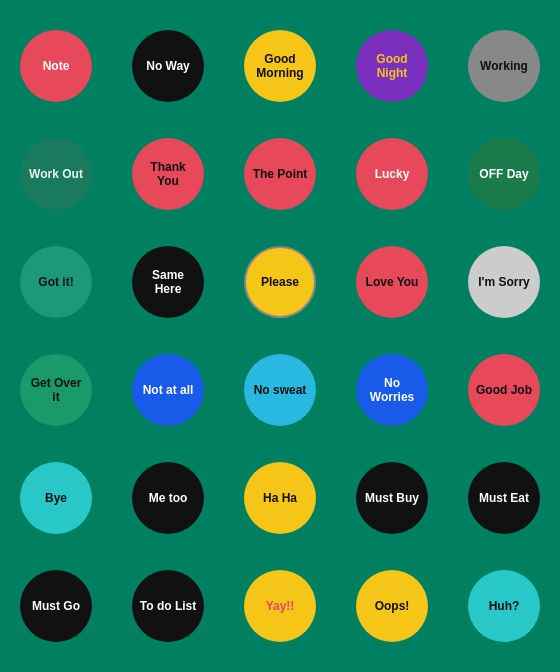 This screenshot has height=672, width=560. Describe the element at coordinates (392, 498) in the screenshot. I see `bubble-23: Must Buy` at that location.